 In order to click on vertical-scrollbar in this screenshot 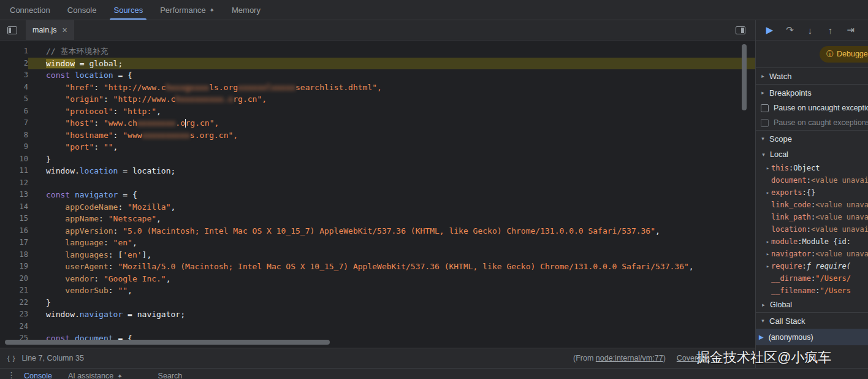, I will do `click(744, 77)`.